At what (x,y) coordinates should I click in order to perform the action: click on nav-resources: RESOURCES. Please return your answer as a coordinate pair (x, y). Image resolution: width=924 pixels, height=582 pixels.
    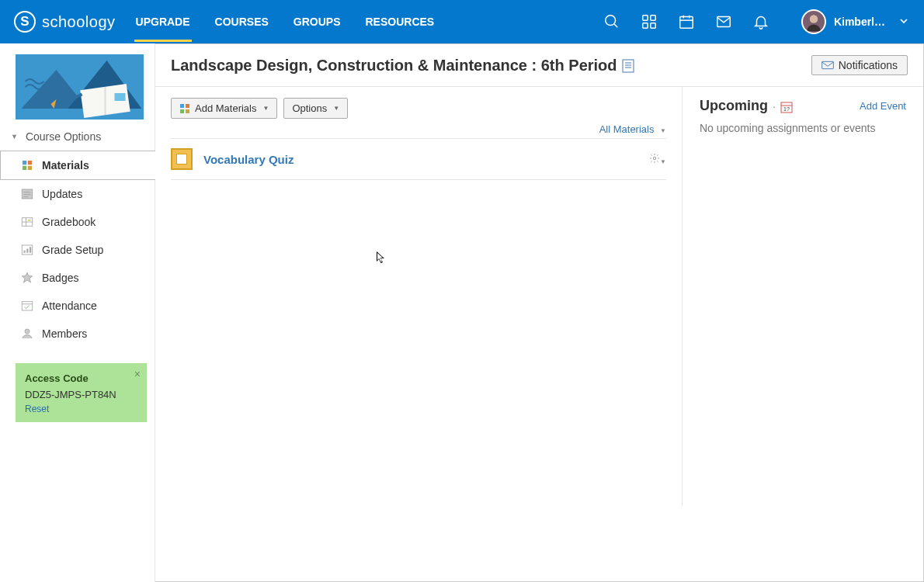
    Looking at the image, I should click on (401, 22).